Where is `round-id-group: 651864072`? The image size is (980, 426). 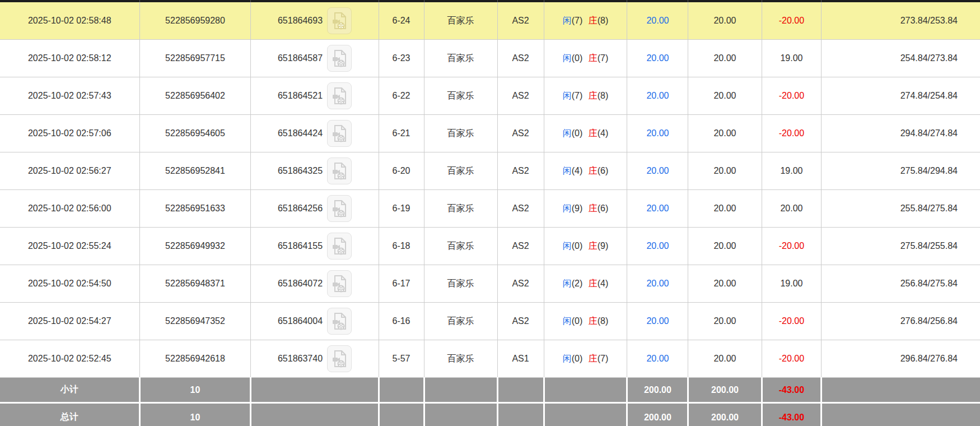 round-id-group: 651864072 is located at coordinates (315, 284).